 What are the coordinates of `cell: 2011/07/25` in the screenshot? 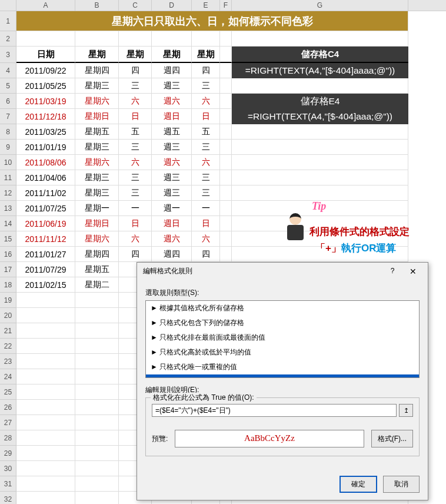 It's located at (46, 208).